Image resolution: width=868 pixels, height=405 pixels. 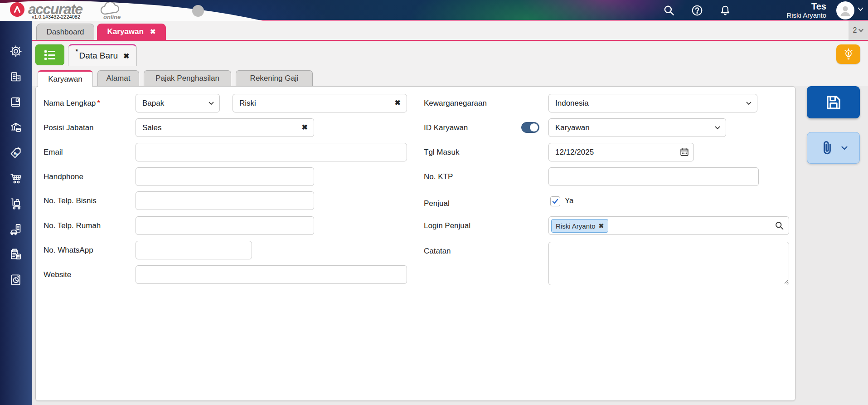 What do you see at coordinates (65, 79) in the screenshot?
I see `form-tab-karyawan: Karyawan` at bounding box center [65, 79].